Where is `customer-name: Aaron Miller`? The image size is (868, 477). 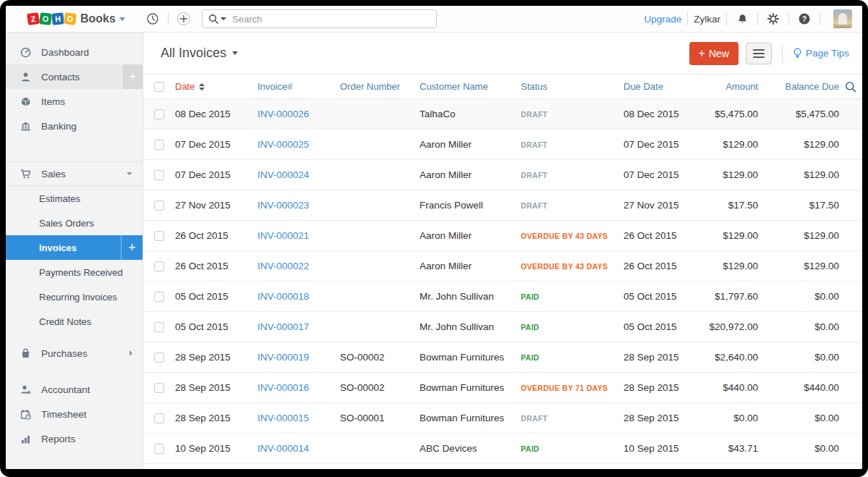 customer-name: Aaron Miller is located at coordinates (466, 266).